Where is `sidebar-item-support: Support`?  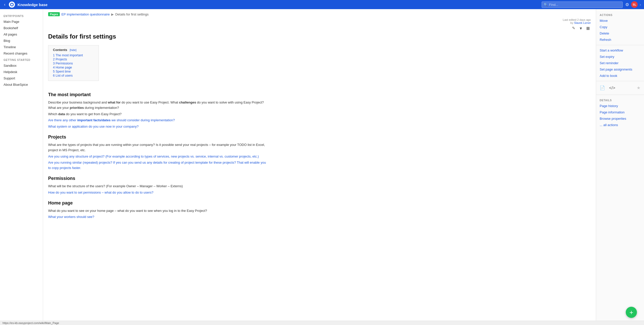 sidebar-item-support: Support is located at coordinates (21, 78).